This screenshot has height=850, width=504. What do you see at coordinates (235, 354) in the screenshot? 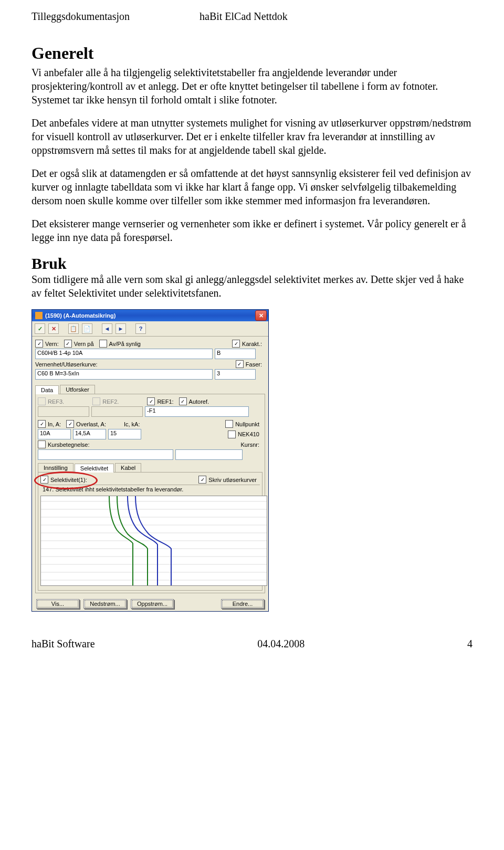
I see `karakt-field: B` at bounding box center [235, 354].